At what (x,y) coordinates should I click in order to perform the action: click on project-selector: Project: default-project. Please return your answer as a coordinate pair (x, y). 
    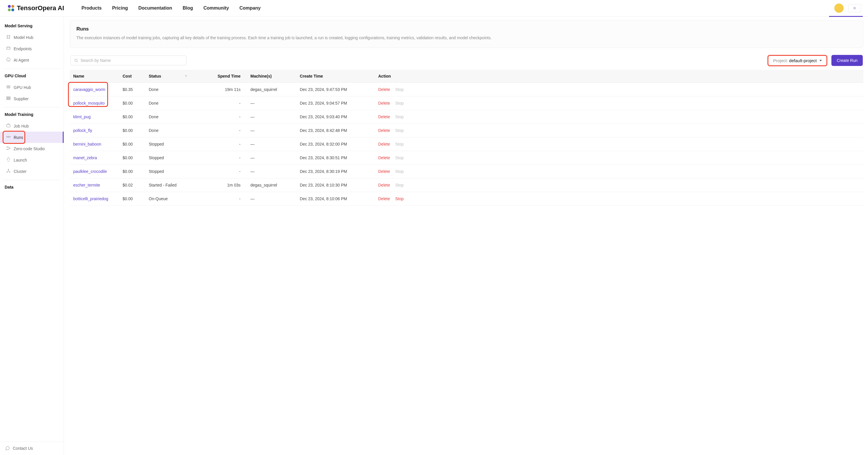
    Looking at the image, I should click on (797, 61).